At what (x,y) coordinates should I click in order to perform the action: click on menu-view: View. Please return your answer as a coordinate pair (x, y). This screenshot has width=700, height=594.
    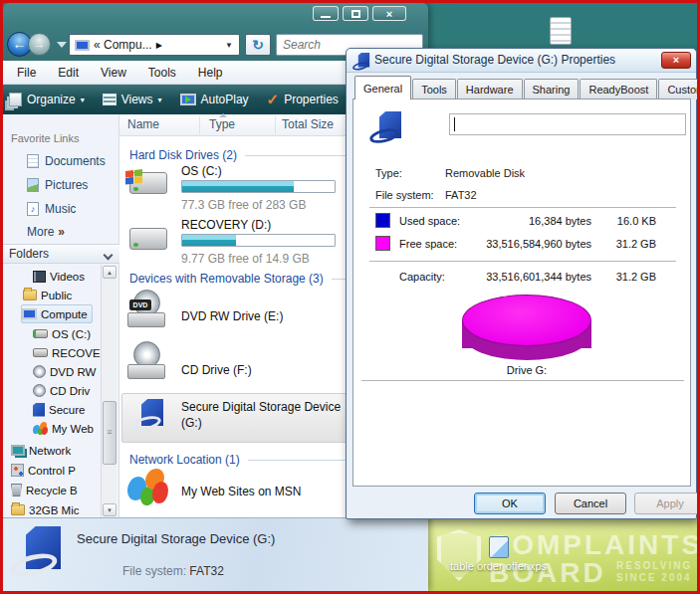
    Looking at the image, I should click on (114, 73).